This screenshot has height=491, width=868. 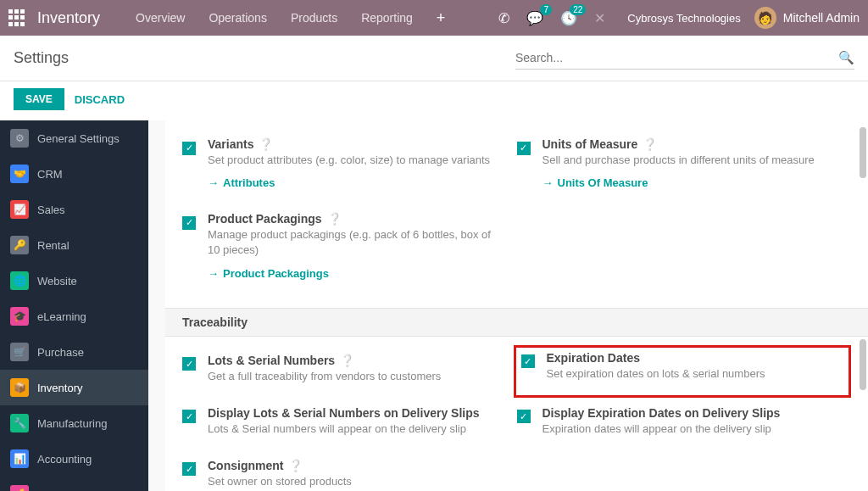 I want to click on handshake-icon: 🤝, so click(x=19, y=174).